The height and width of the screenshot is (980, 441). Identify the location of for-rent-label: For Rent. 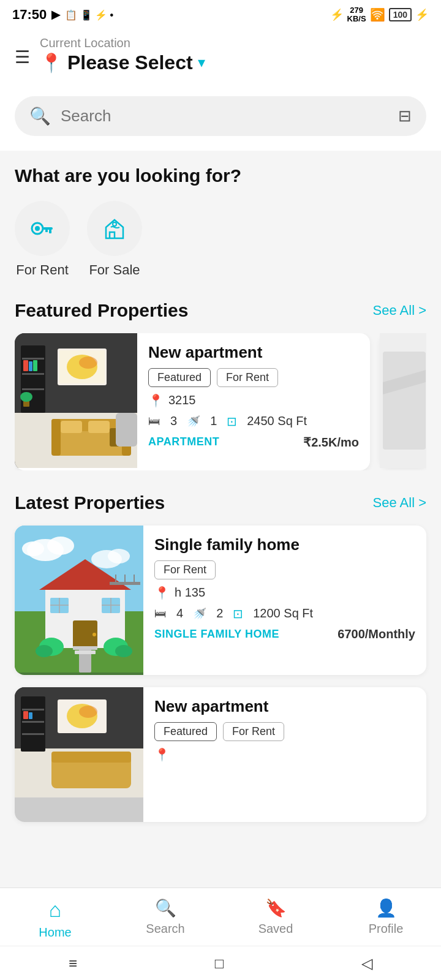
(42, 270).